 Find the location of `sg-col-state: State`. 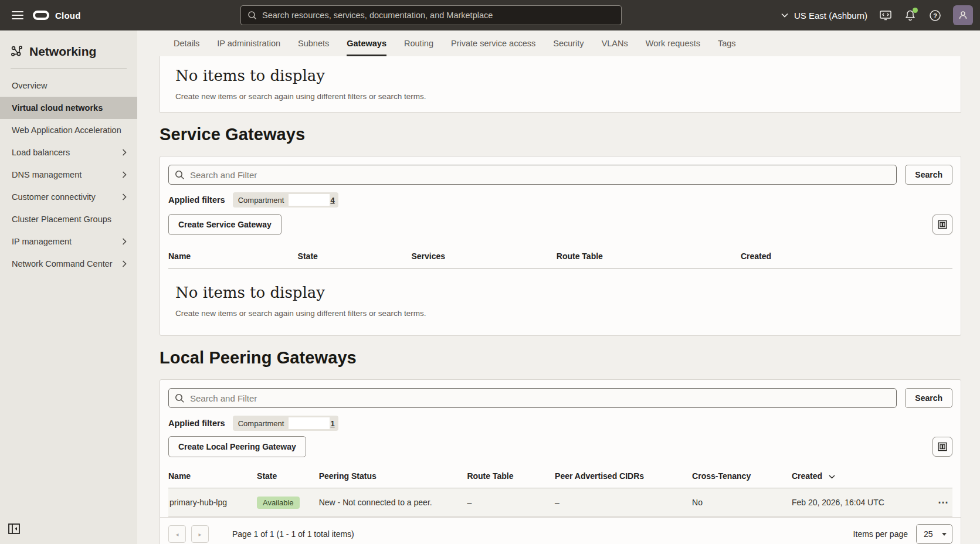

sg-col-state: State is located at coordinates (355, 259).